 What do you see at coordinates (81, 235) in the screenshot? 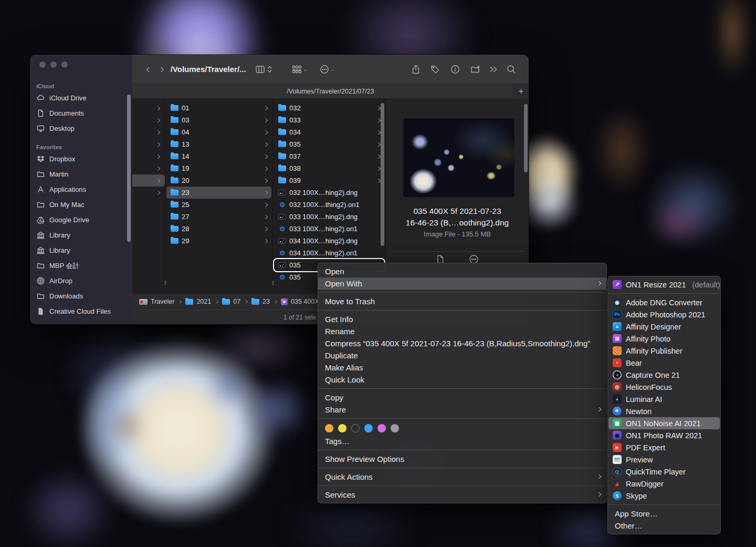
I see `sidebar-item-library-1: Library` at bounding box center [81, 235].